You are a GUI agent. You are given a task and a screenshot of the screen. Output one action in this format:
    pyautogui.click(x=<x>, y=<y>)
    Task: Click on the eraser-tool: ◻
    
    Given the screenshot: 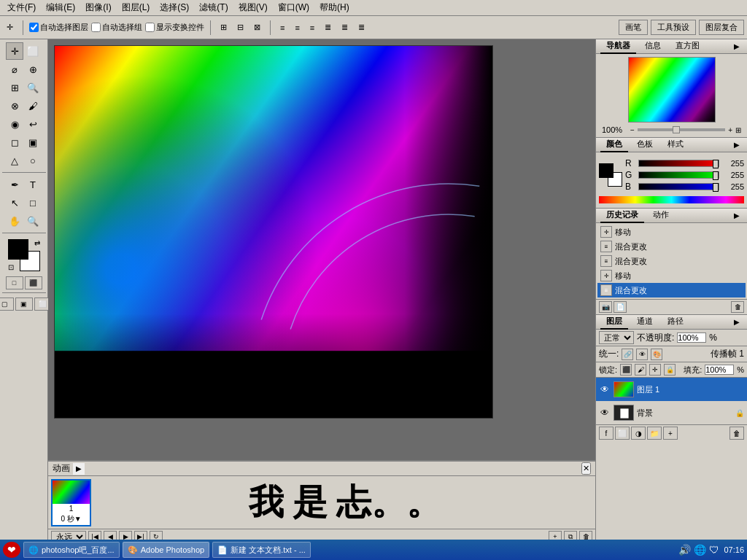 What is the action you would take?
    pyautogui.click(x=15, y=142)
    